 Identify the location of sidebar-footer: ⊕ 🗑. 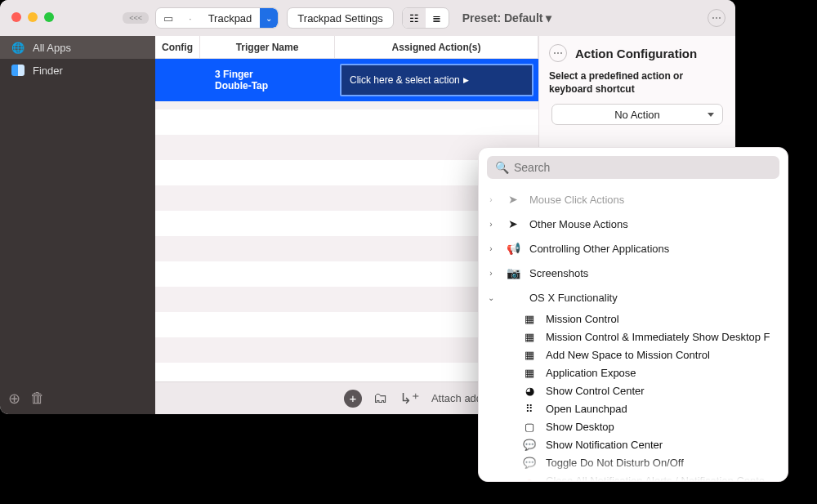
(26, 399).